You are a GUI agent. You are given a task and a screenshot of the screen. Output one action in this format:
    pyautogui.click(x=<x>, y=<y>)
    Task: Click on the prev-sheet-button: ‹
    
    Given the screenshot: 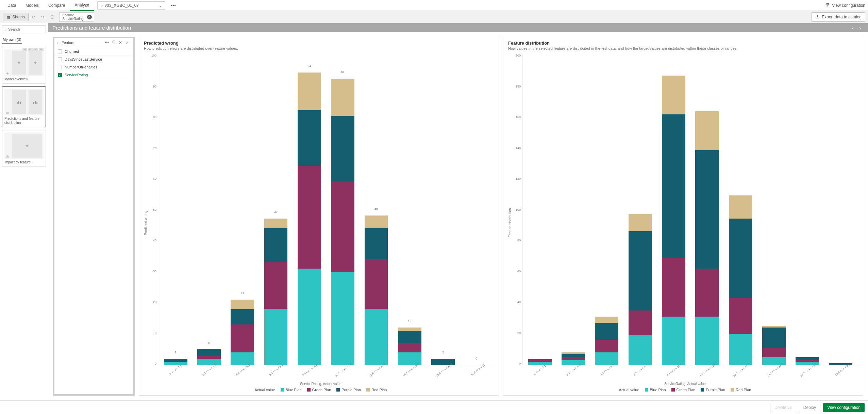 What is the action you would take?
    pyautogui.click(x=853, y=28)
    